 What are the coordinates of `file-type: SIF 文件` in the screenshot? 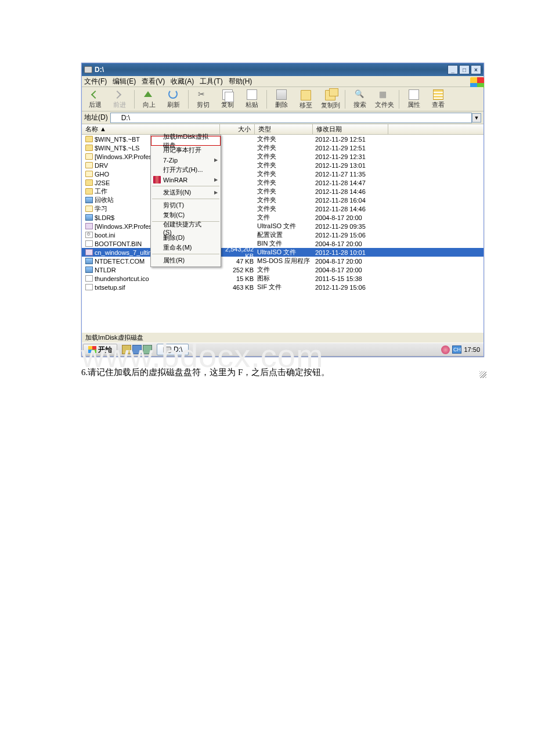 It's located at (285, 287).